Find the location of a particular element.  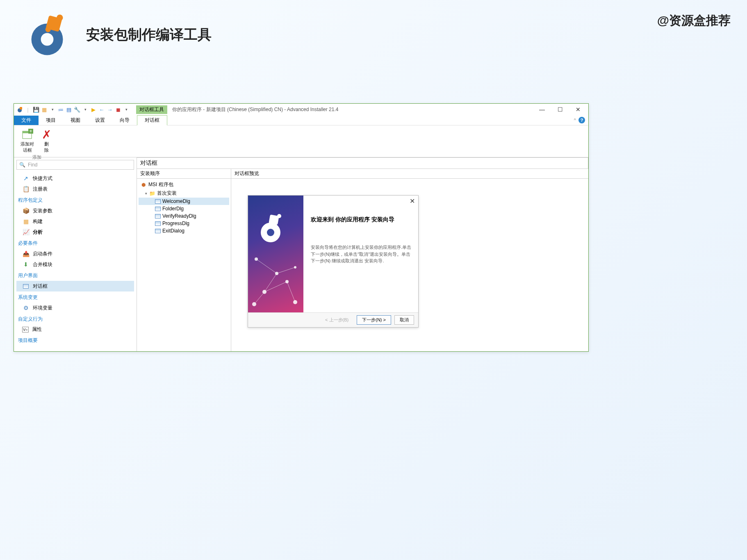

minimize-button: — is located at coordinates (542, 109).